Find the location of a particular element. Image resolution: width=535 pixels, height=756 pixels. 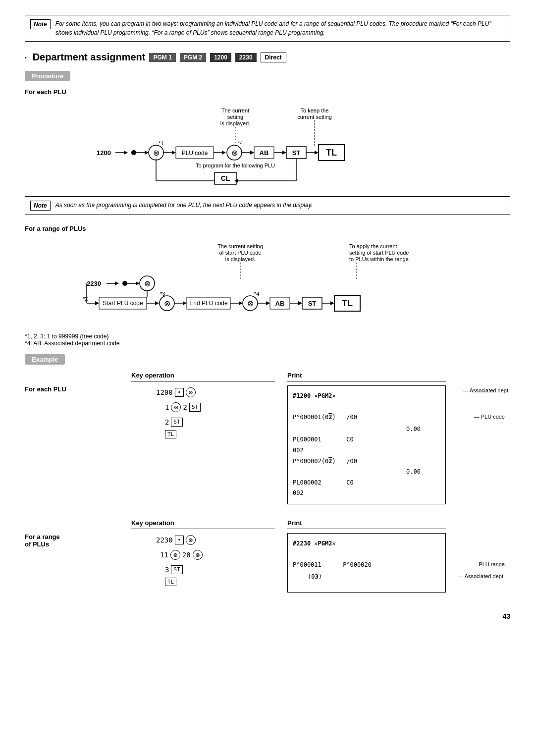

footnote-line2: *4: AB: Associated department code is located at coordinates (268, 343).